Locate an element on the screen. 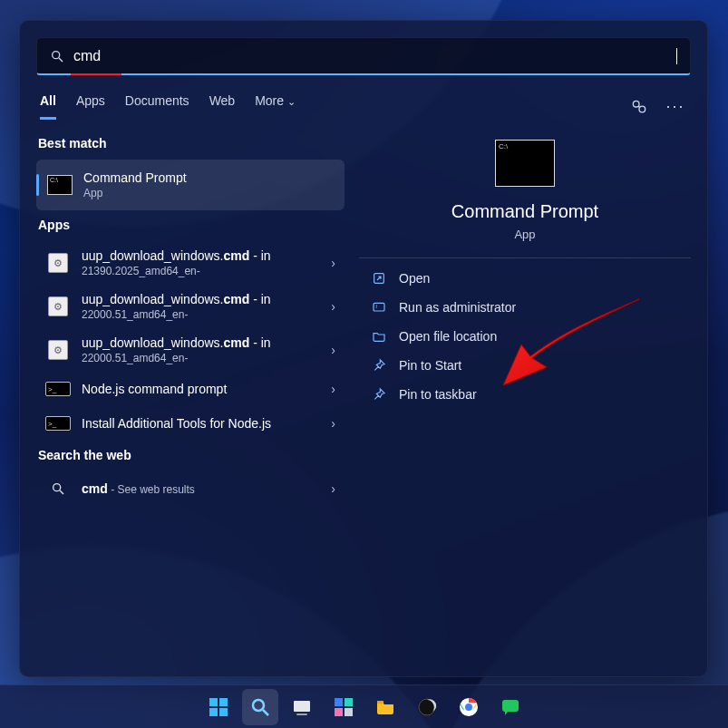 This screenshot has width=728, height=728. action-pin-start: Pin to Start is located at coordinates (525, 365).